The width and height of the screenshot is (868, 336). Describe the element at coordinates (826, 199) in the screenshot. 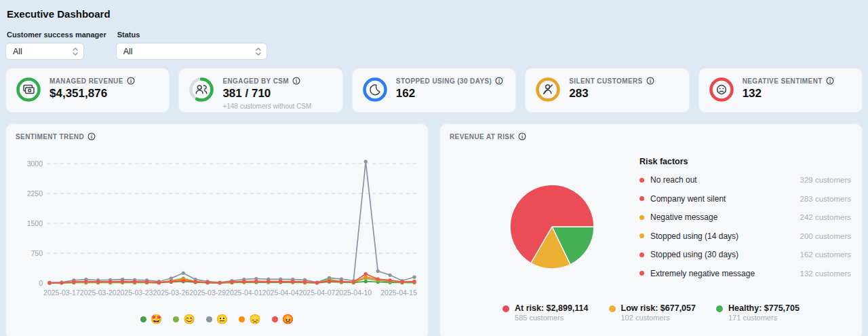

I see `risk-factor-count: 283 customers` at that location.